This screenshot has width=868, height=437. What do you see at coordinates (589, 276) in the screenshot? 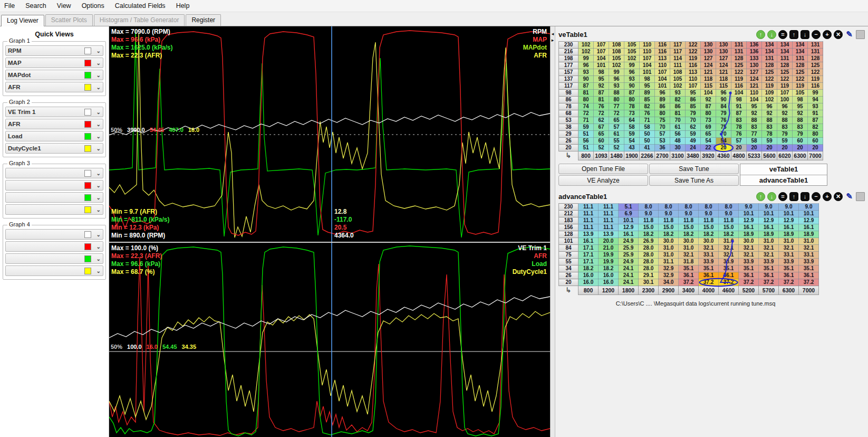
I see `table-cell: 16.0` at bounding box center [589, 276].